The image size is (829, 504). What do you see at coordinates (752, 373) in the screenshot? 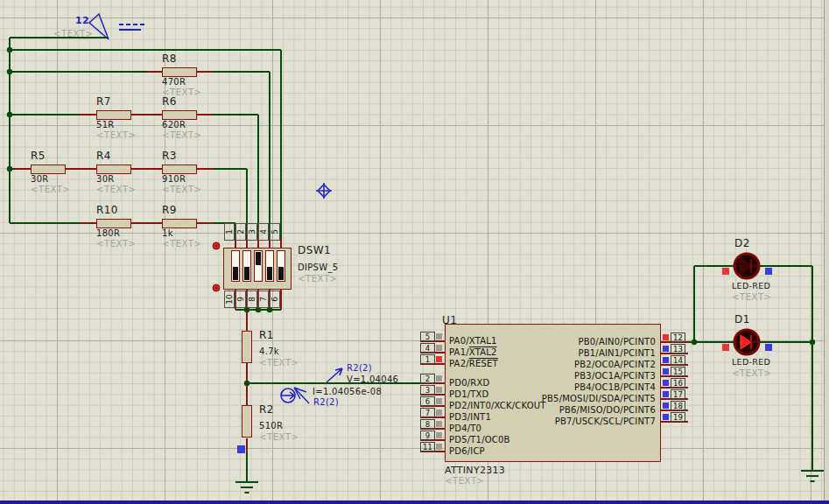
I see `led-text-placeholder: <TEXT>` at bounding box center [752, 373].